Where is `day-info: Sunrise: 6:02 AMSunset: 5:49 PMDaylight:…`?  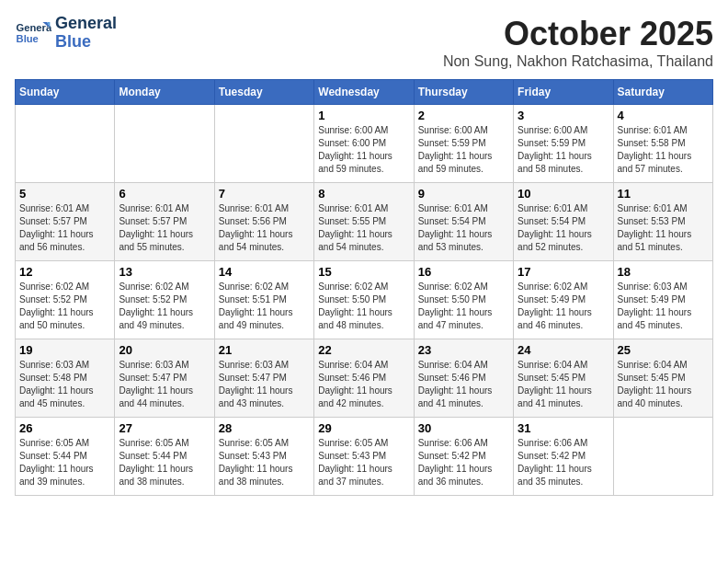 day-info: Sunrise: 6:02 AMSunset: 5:49 PMDaylight:… is located at coordinates (563, 306).